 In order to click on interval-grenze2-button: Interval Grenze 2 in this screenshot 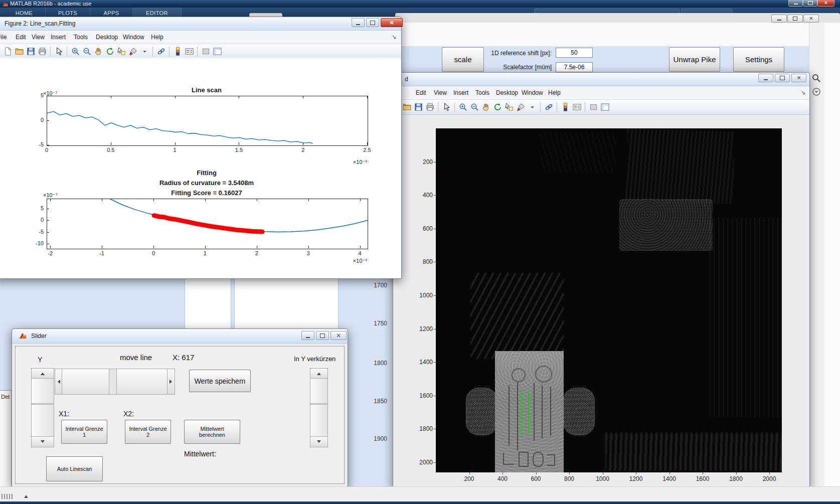, I will do `click(148, 432)`.